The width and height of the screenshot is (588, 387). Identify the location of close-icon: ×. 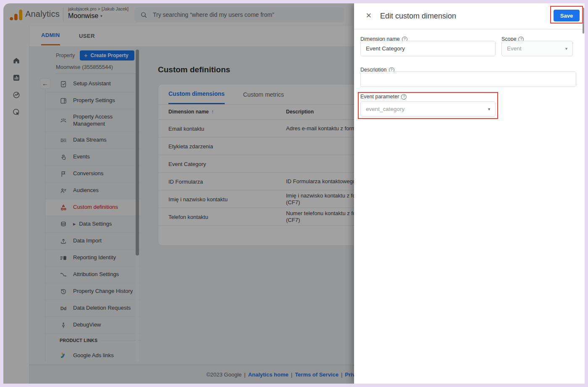
(369, 16).